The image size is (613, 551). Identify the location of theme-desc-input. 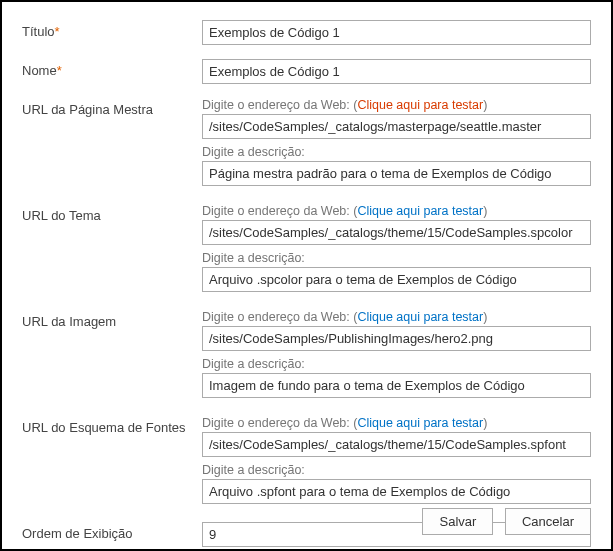
(396, 280).